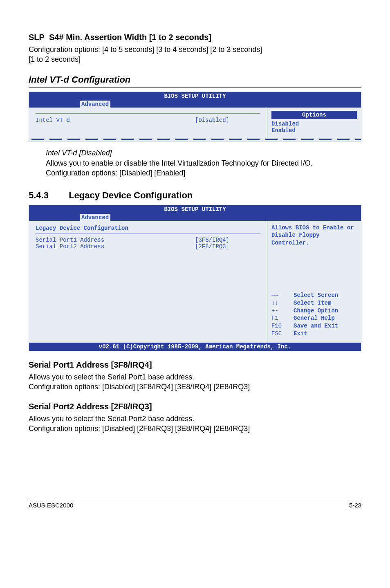 The height and width of the screenshot is (588, 390). Describe the element at coordinates (195, 55) in the screenshot. I see `slp-body: Configuration options: [4 to 5 seconds] …` at that location.